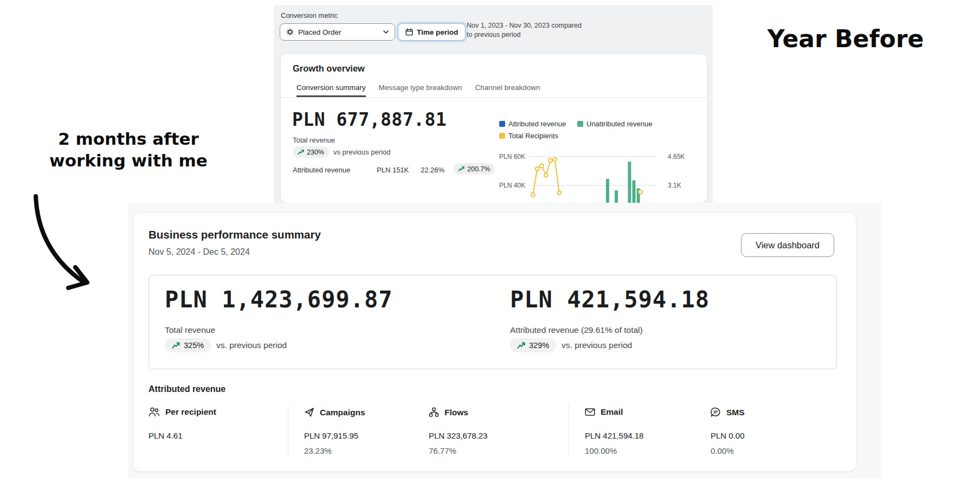  Describe the element at coordinates (128, 150) in the screenshot. I see `months-after-annotation: 2 months after working with me` at that location.